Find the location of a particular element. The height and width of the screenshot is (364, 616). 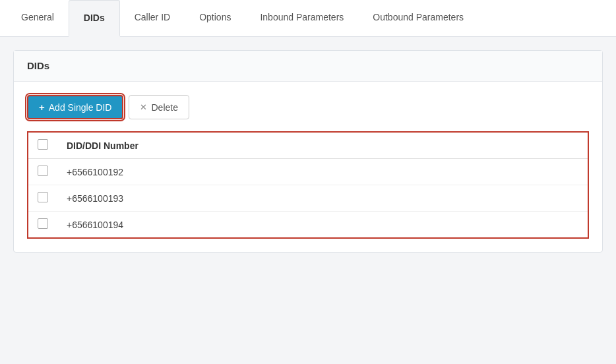

card-header: DIDs is located at coordinates (308, 66).